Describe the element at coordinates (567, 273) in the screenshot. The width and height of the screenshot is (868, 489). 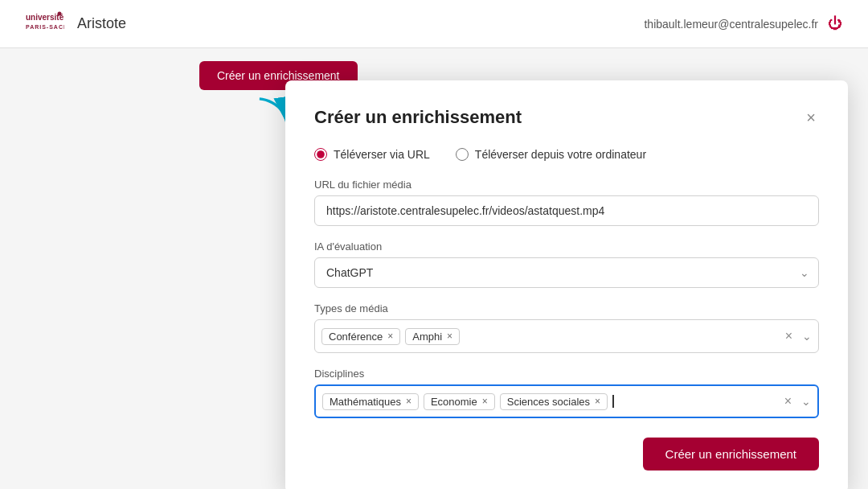
I see `ia-select: ChatGPT` at that location.